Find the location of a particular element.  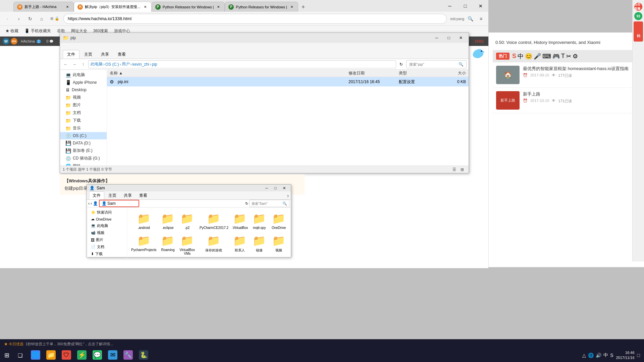

fe2-sidebar-thispc: 💻 此电脑 is located at coordinates (107, 226).